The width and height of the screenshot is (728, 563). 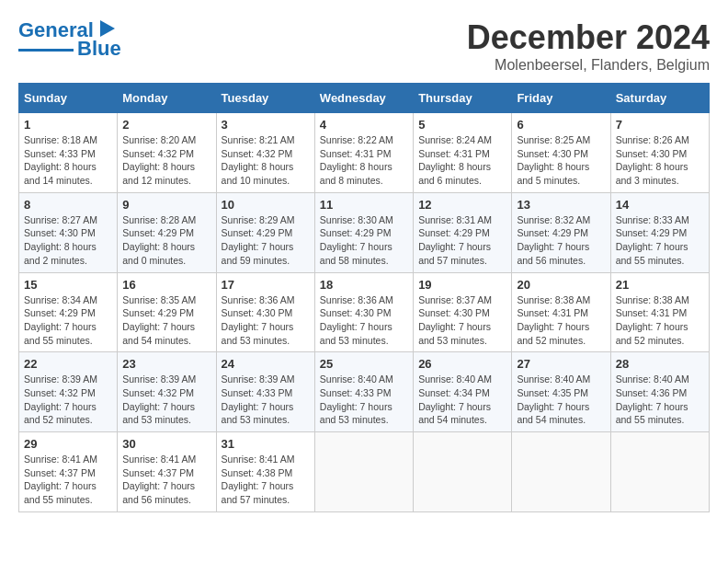 I want to click on week-row-4: 22Sunrise: 8:39 AM Sunset: 4:32 PM Dayli…, so click(x=364, y=392).